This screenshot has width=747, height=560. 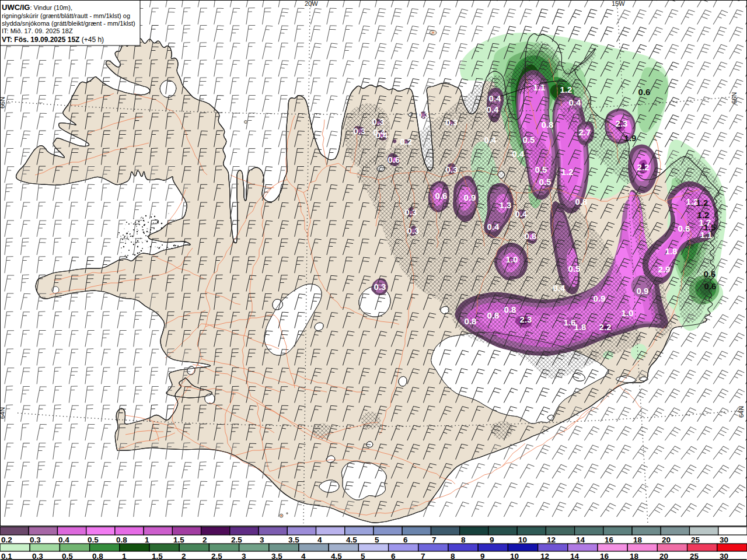 I want to click on svg-text: 10, so click(x=523, y=540).